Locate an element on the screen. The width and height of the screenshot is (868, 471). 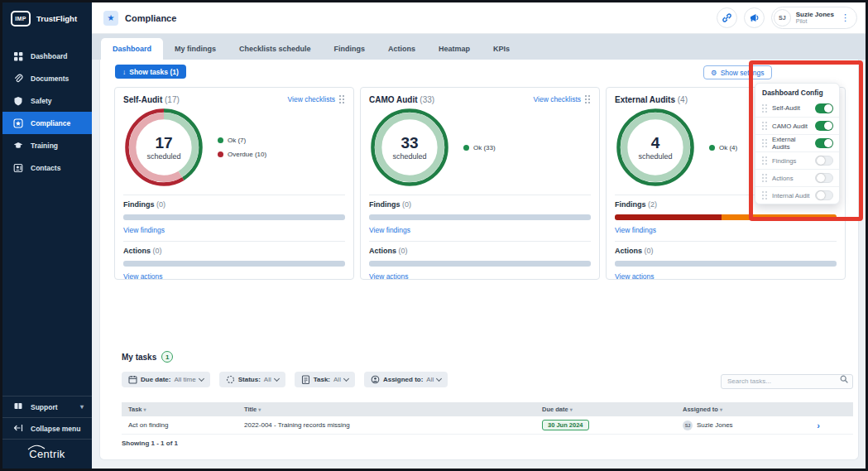
support-icon is located at coordinates (18, 406).